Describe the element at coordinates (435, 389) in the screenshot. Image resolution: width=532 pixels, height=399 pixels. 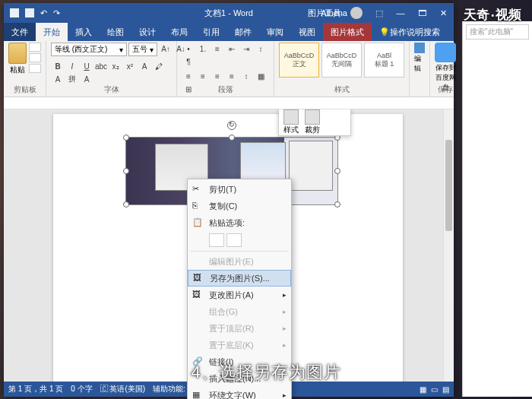
I see `view-read-icon: ▭` at that location.